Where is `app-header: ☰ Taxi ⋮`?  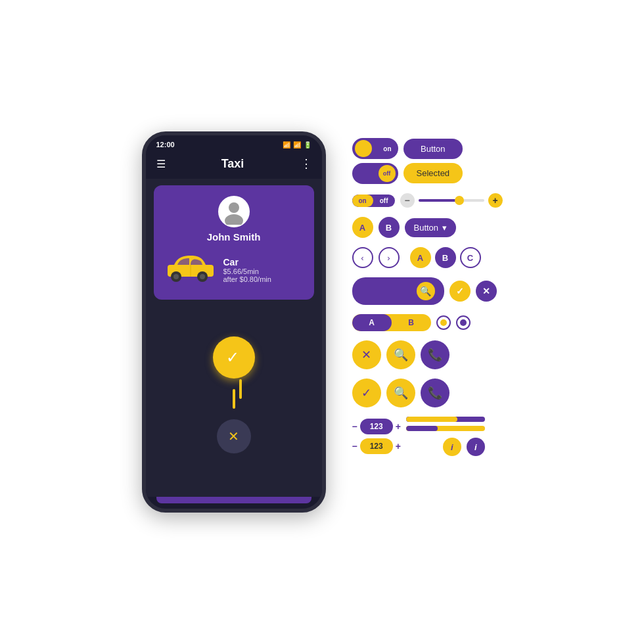
app-header: ☰ Taxi ⋮ is located at coordinates (234, 165).